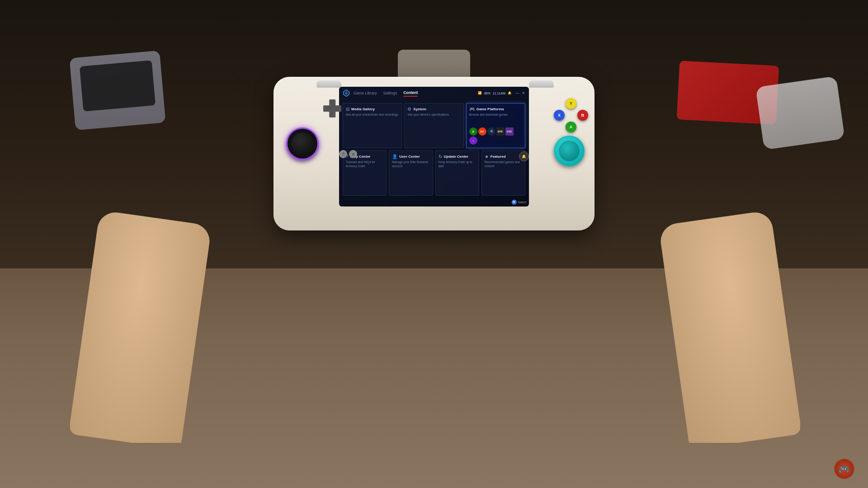 The image size is (868, 488). What do you see at coordinates (571, 103) in the screenshot?
I see `y-button: Y` at bounding box center [571, 103].